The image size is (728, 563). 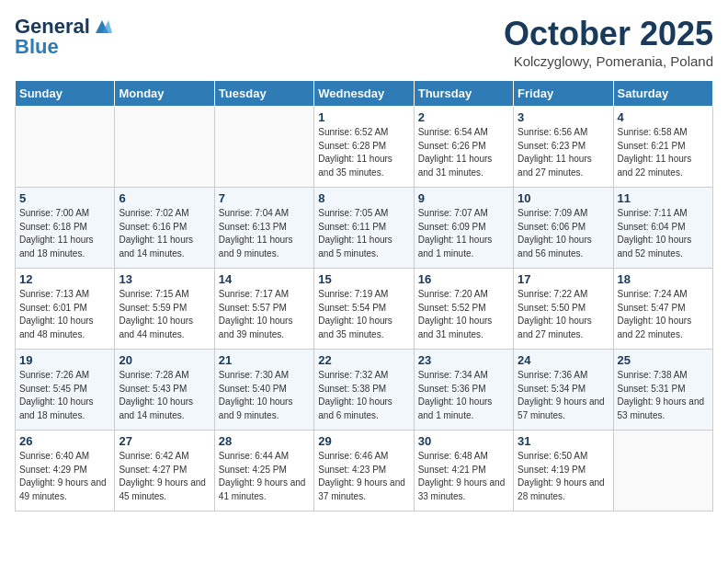 I want to click on day-info: Sunrise: 7:22 AMSunset: 5:50 PMDaylight:…, so click(x=563, y=315).